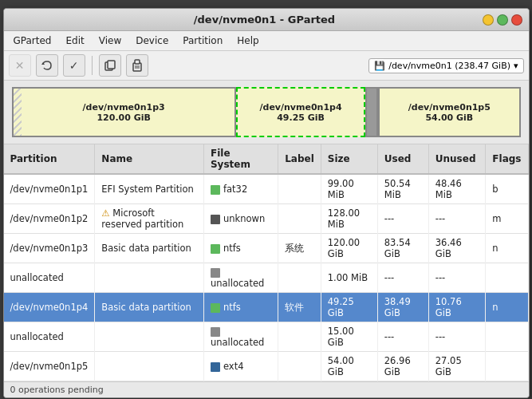  I want to click on minimize-button, so click(488, 20).